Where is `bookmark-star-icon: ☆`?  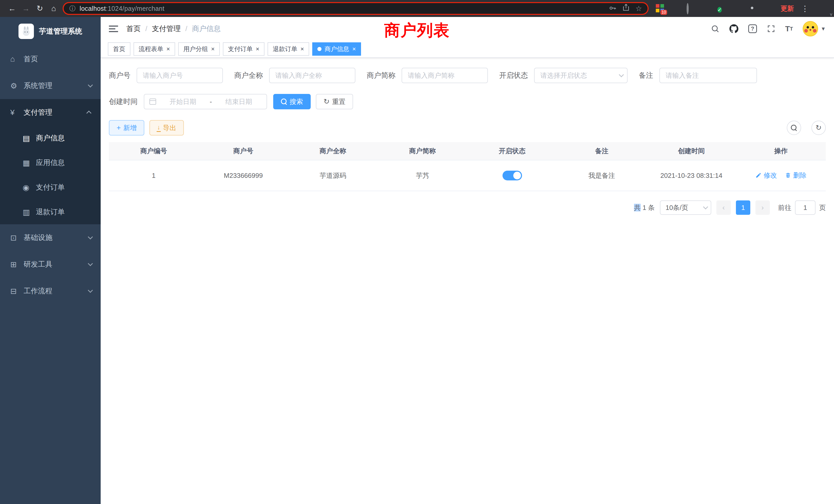 bookmark-star-icon: ☆ is located at coordinates (639, 9).